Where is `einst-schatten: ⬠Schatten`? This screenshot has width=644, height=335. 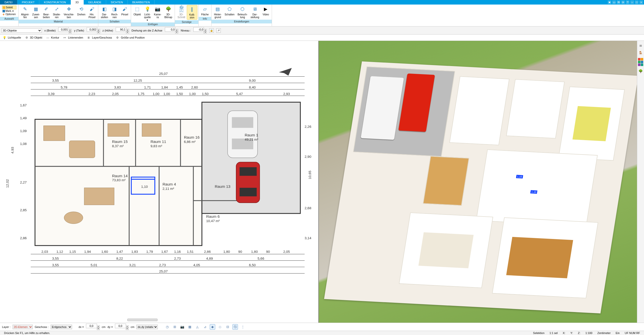 einst-schatten: ⬠Schatten is located at coordinates (229, 12).